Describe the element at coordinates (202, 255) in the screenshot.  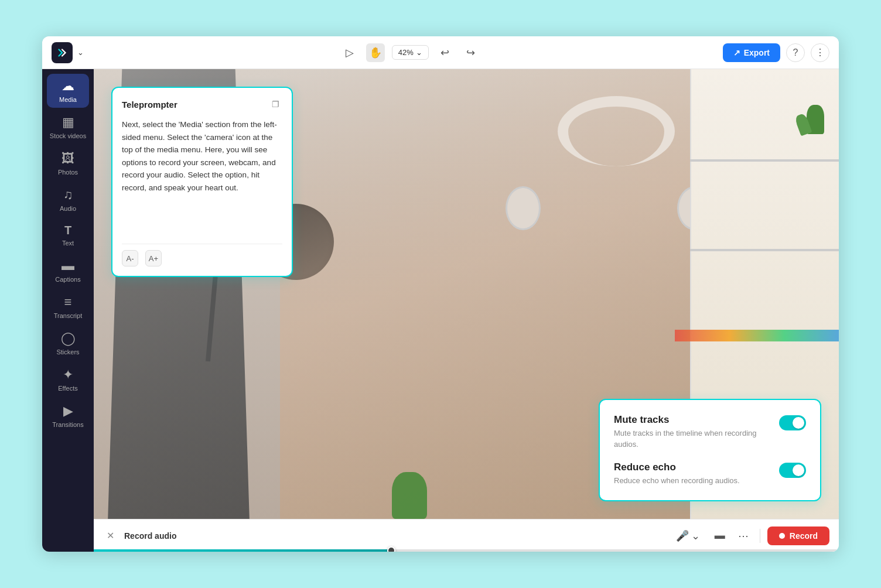
I see `teleprompter-footer: A- A+` at that location.